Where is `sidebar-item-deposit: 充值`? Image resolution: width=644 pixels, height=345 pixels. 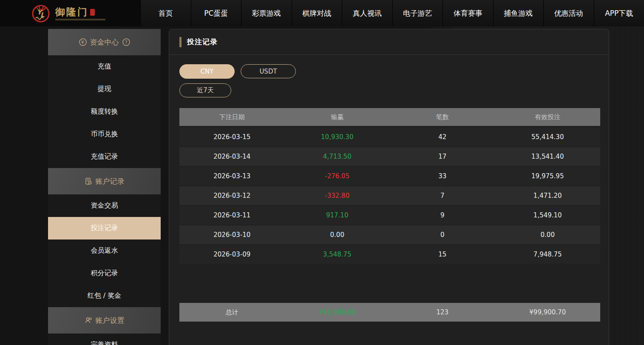
sidebar-item-deposit: 充值 is located at coordinates (105, 66).